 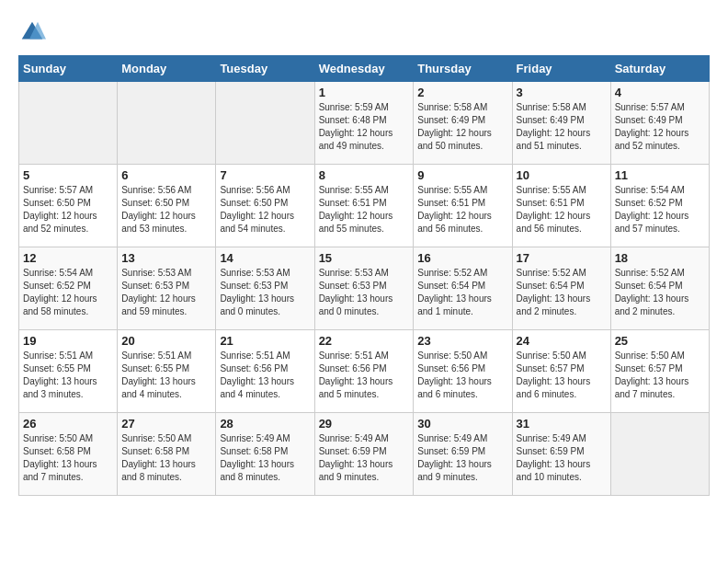 I want to click on day-number: 8, so click(x=364, y=175).